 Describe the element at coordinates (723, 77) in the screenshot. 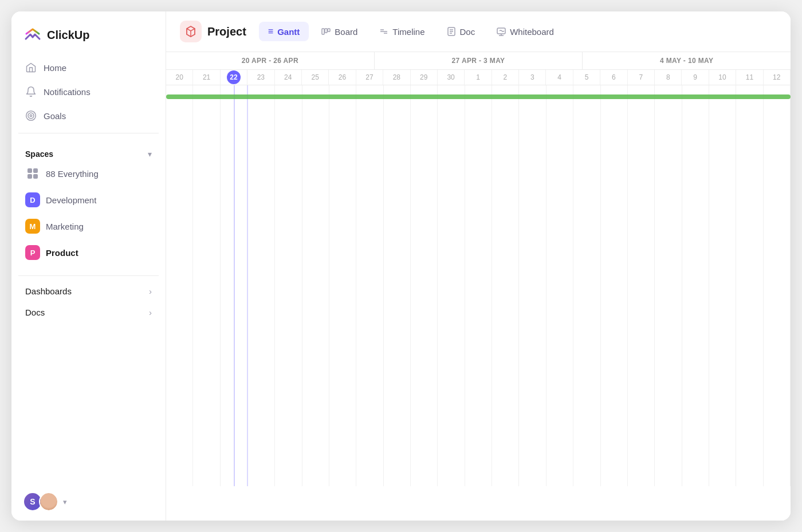

I see `date-day-10: 10` at that location.